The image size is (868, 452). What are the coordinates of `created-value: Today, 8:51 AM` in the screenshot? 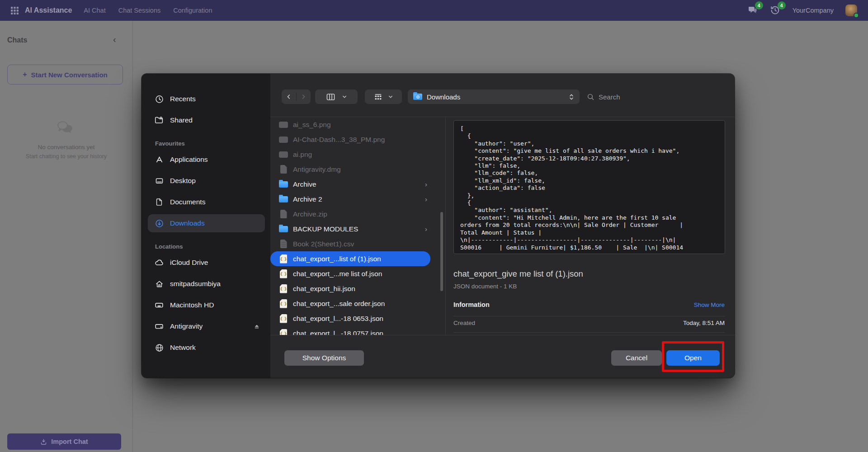 It's located at (704, 323).